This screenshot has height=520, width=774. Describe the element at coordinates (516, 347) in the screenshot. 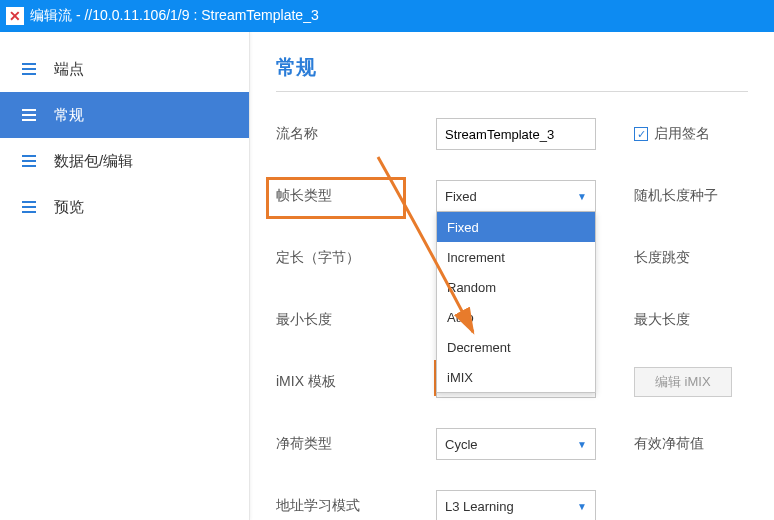

I see `dropdown-item-decrement: Decrement` at that location.